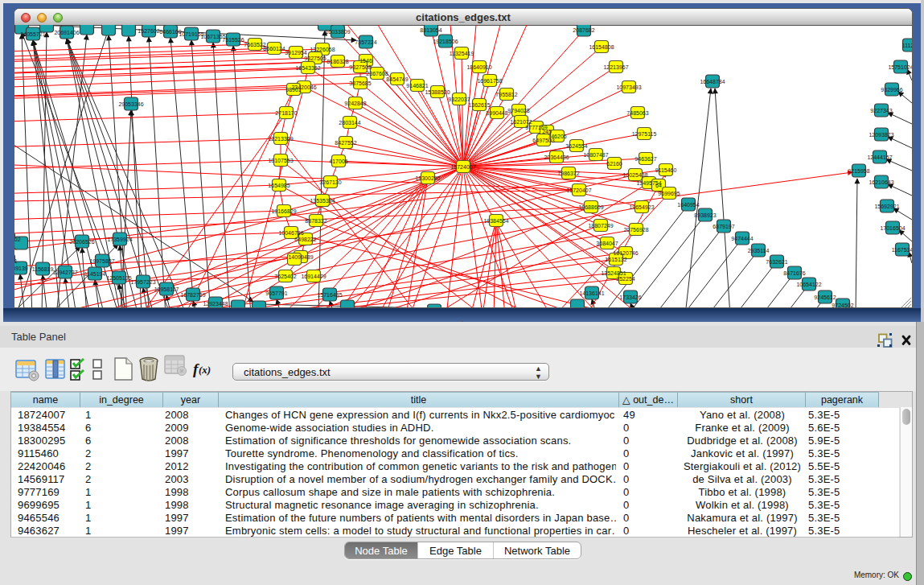 The height and width of the screenshot is (585, 924). What do you see at coordinates (825, 298) in the screenshot?
I see `svg-text: 9245612` at bounding box center [825, 298].